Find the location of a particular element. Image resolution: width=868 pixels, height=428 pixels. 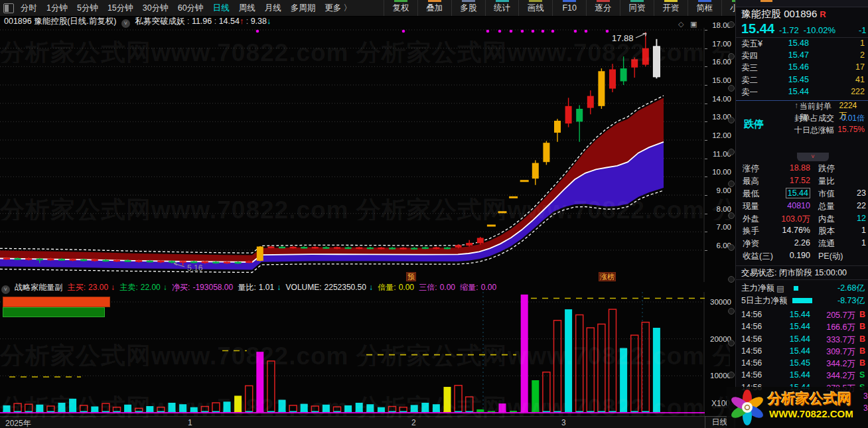

subchart-field-label: 三倍: is located at coordinates (427, 287).